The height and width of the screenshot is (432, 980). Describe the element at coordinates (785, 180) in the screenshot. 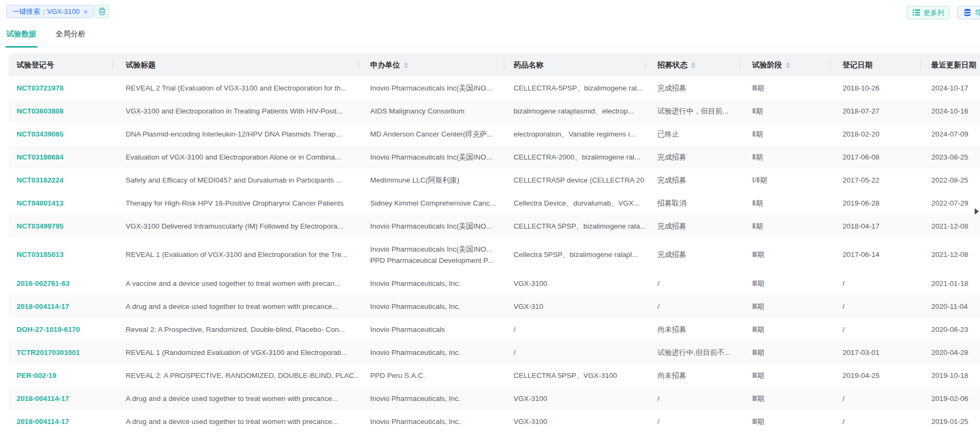

I see `trial-phase: Ⅰ/Ⅱ期` at that location.